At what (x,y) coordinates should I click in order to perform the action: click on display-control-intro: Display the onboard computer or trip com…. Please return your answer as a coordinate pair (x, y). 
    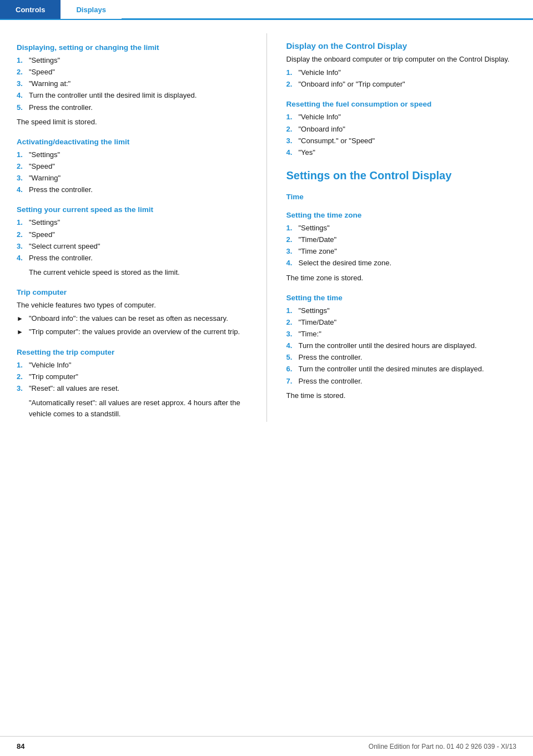
    Looking at the image, I should click on (402, 59).